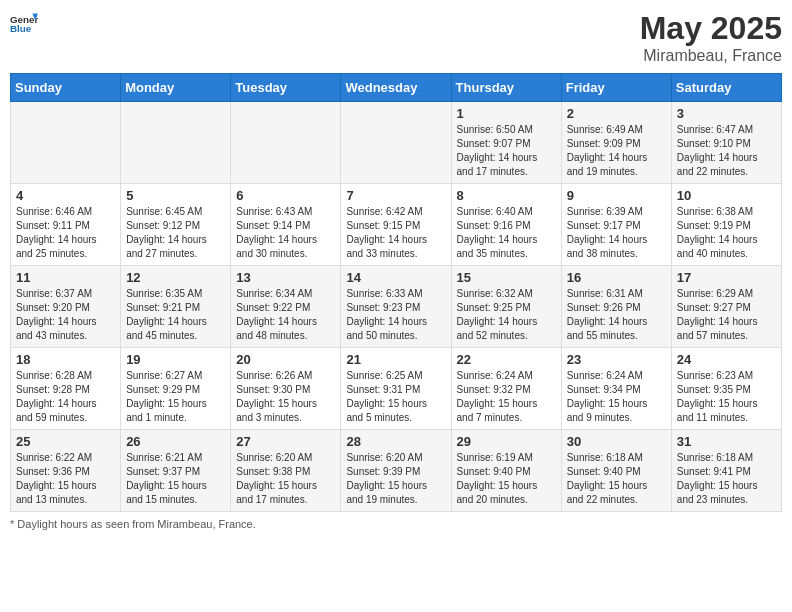 This screenshot has width=792, height=612. Describe the element at coordinates (726, 389) in the screenshot. I see `calendar-cell: 24Sunrise: 6:23 AM Sunset: 9:35 PM Dayli…` at that location.